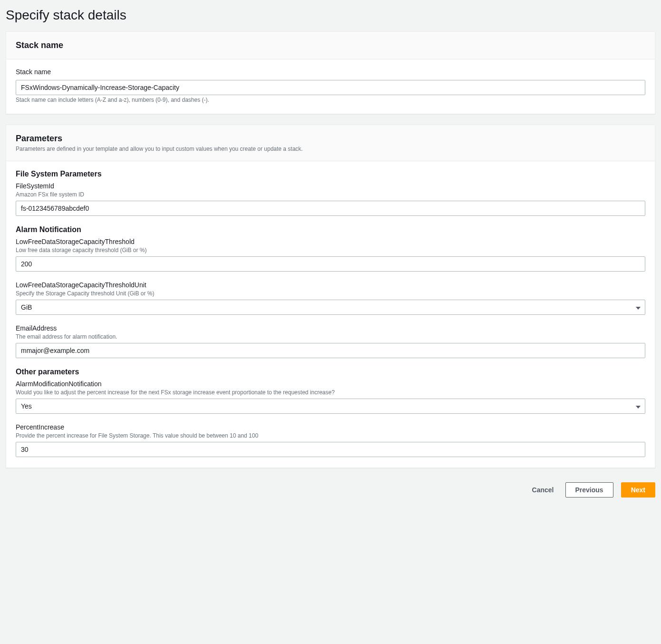 This screenshot has width=661, height=644. Describe the element at coordinates (330, 436) in the screenshot. I see `percent-increase-hint: Provide the percent increase for File Sy…` at that location.